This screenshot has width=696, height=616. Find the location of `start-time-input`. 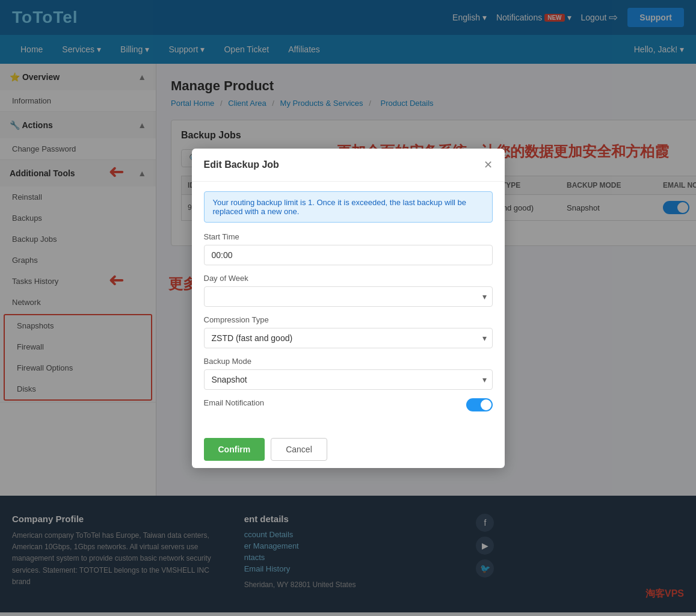

start-time-input is located at coordinates (348, 255).